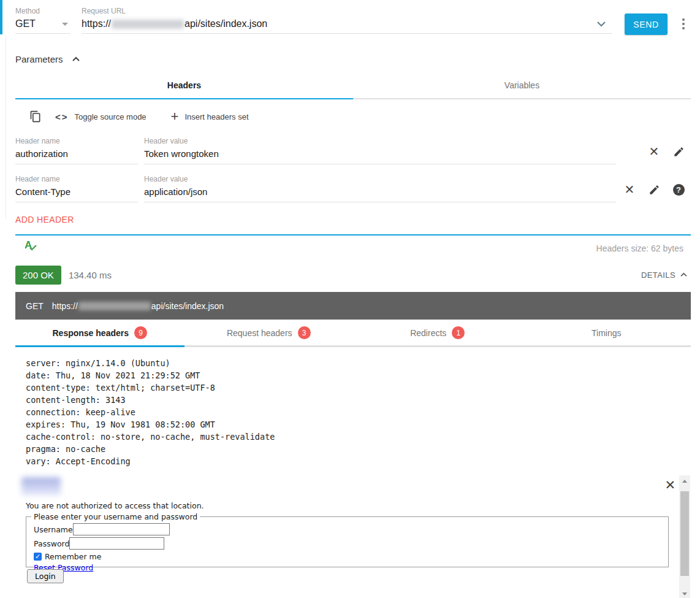 The height and width of the screenshot is (598, 700). Describe the element at coordinates (607, 333) in the screenshot. I see `tab-label: Timings` at that location.